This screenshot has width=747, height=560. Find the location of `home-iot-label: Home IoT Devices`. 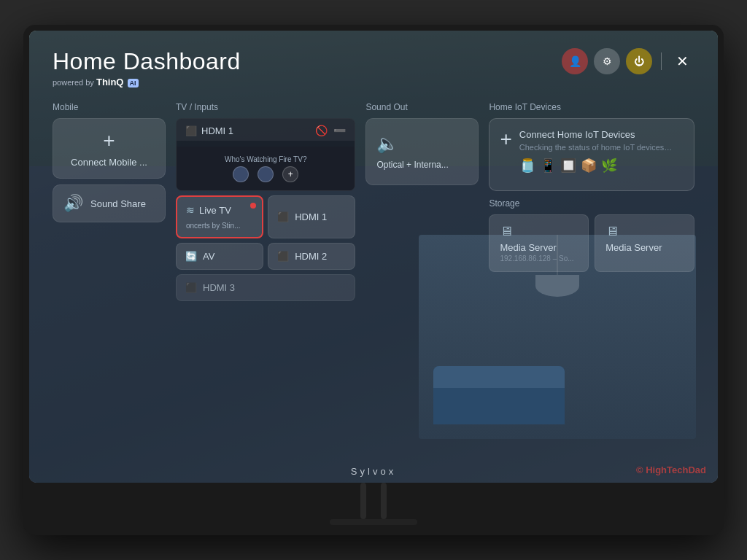

home-iot-label: Home IoT Devices is located at coordinates (592, 107).